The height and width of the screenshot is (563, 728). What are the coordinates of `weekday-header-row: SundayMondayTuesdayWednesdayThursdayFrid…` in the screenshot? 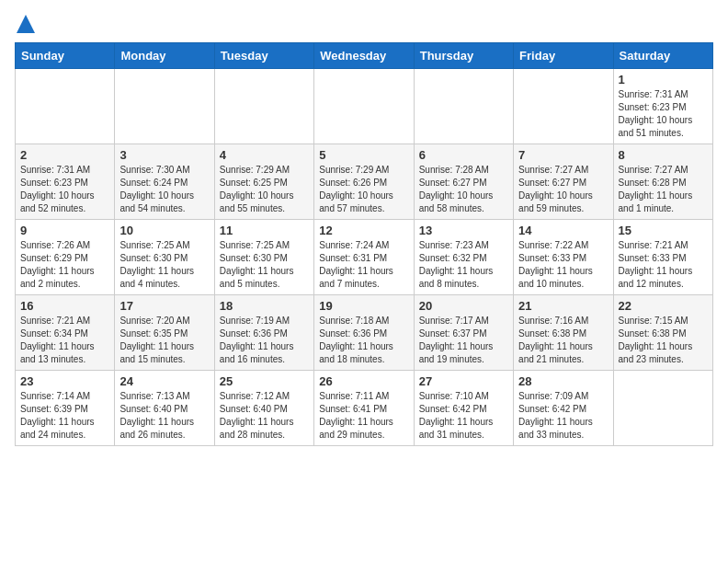 It's located at (364, 56).